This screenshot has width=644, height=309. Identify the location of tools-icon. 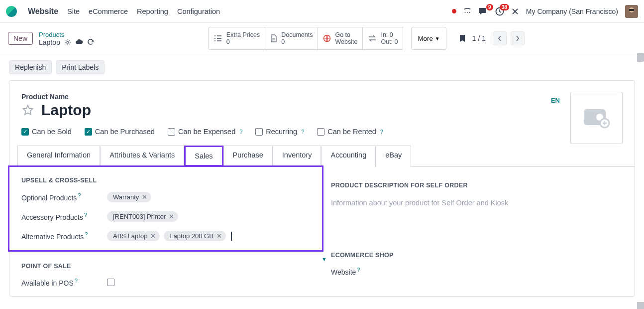
(515, 11).